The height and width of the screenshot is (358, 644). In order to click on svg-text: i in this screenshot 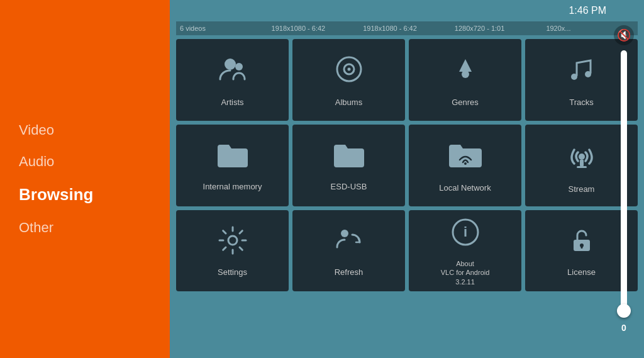, I will do `click(465, 232)`.